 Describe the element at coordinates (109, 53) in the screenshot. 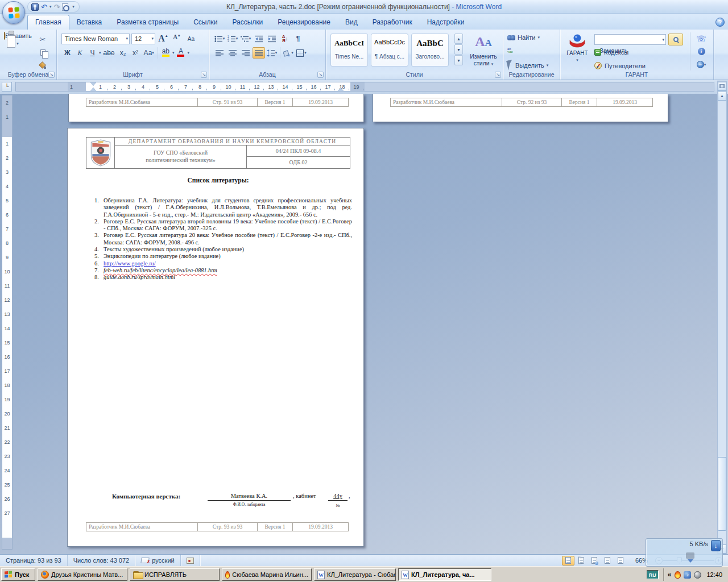

I see `strikethrough-button: abe` at that location.